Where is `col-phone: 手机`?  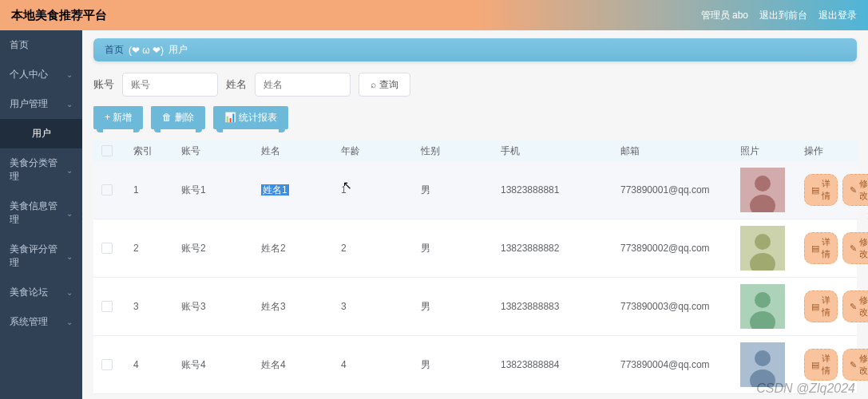
col-phone: 手机 is located at coordinates (561, 152).